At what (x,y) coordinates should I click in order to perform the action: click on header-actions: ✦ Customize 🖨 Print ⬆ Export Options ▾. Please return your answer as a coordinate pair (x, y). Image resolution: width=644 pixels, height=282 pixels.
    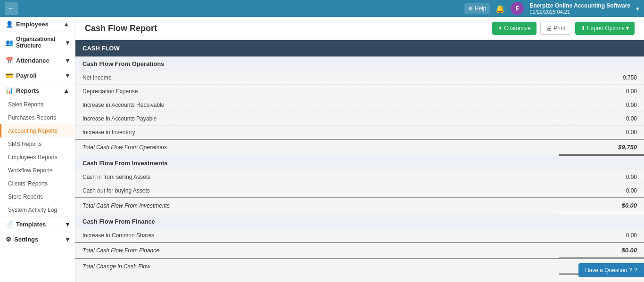
    Looking at the image, I should click on (563, 28).